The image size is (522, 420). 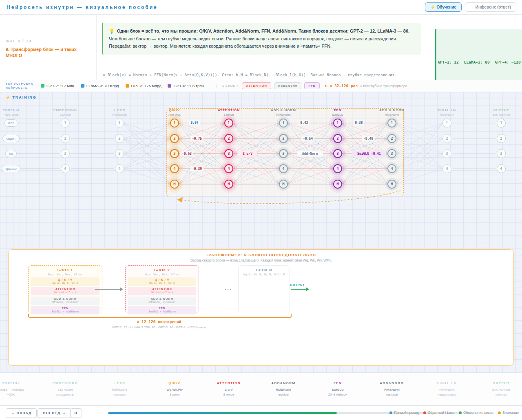 I want to click on pipeline-stage-line1: Σ α·V, so click(x=229, y=389).